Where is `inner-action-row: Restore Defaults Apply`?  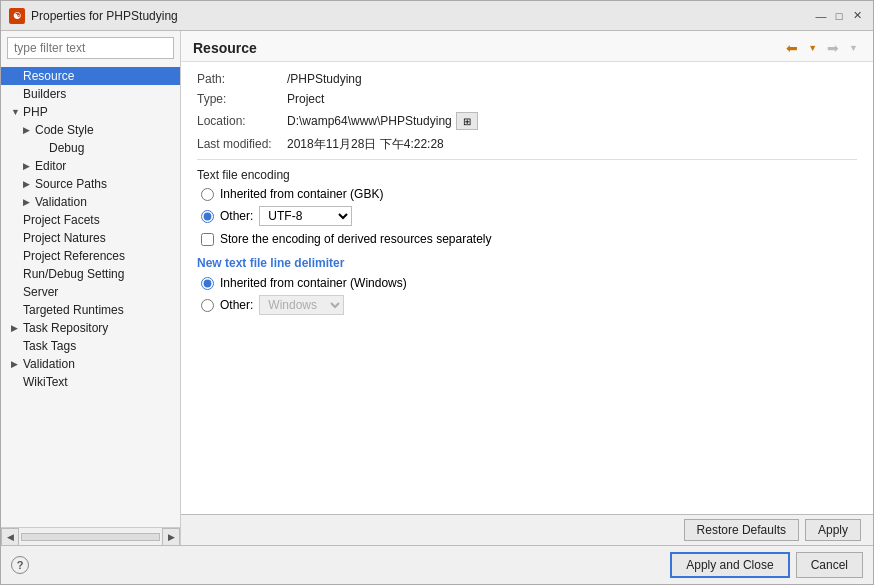 inner-action-row: Restore Defaults Apply is located at coordinates (527, 530).